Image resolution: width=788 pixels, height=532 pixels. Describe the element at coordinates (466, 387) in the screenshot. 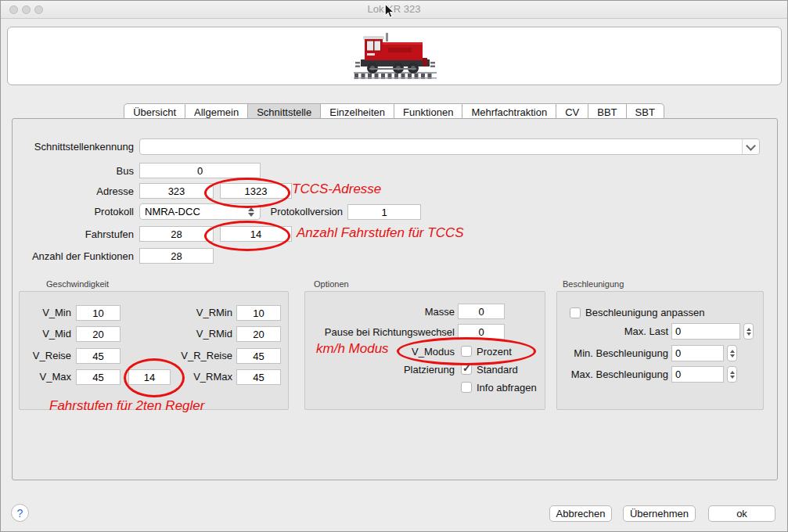

I see `info-abfragen-checkbox` at that location.